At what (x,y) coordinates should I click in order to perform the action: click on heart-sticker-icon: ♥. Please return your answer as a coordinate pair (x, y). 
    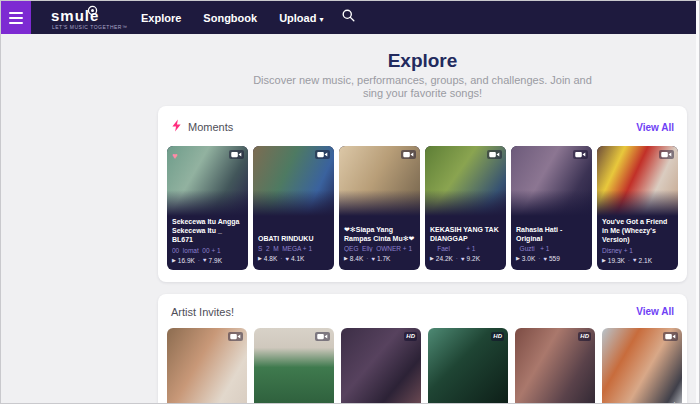
    Looking at the image, I should click on (174, 156).